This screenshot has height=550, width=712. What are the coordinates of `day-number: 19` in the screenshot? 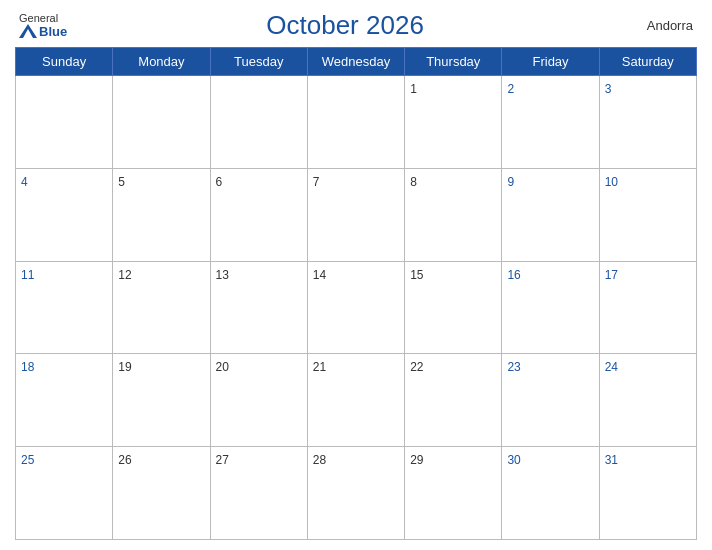 It's located at (124, 367).